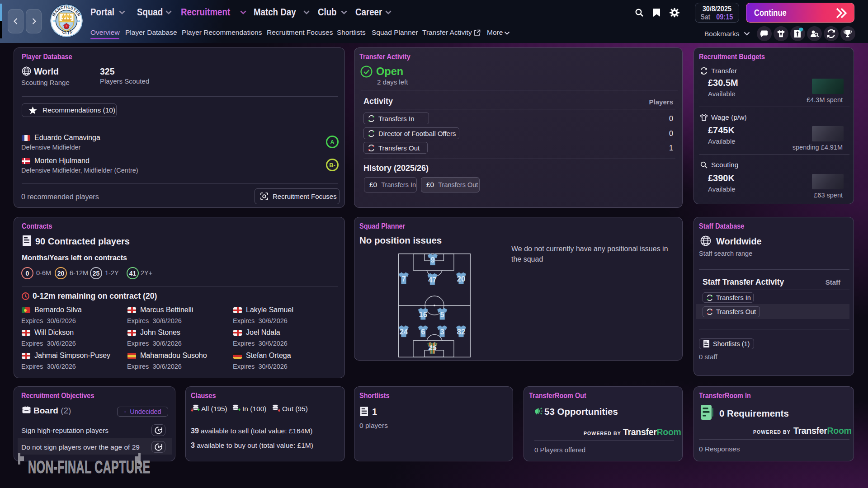 This screenshot has height=488, width=868. What do you see at coordinates (423, 314) in the screenshot?
I see `svg-text: 16` at bounding box center [423, 314].